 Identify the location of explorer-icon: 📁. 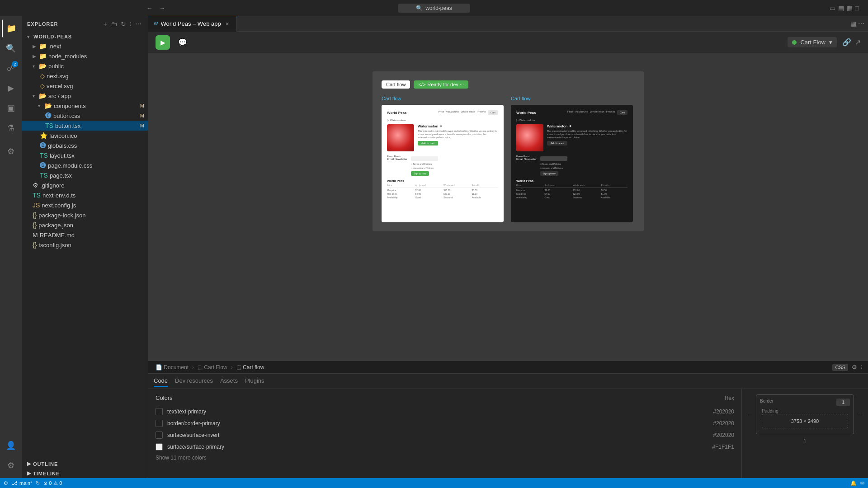
(11, 28).